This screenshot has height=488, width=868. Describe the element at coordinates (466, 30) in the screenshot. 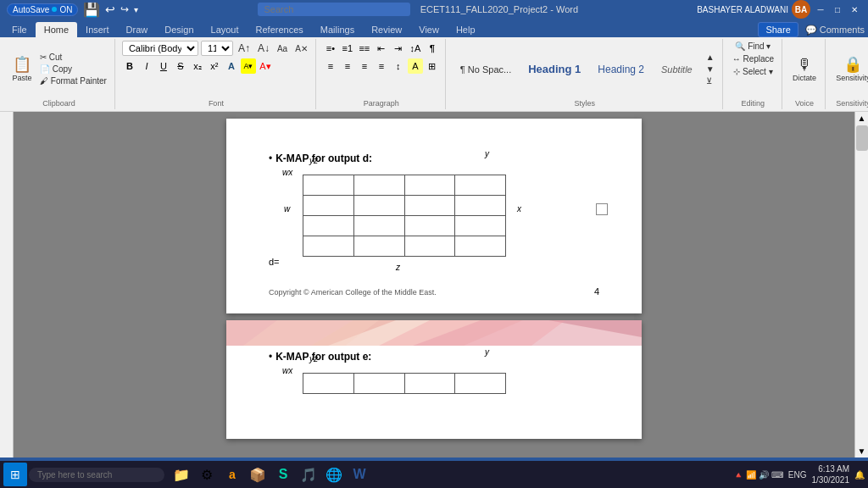

I see `tab-help: Help` at that location.